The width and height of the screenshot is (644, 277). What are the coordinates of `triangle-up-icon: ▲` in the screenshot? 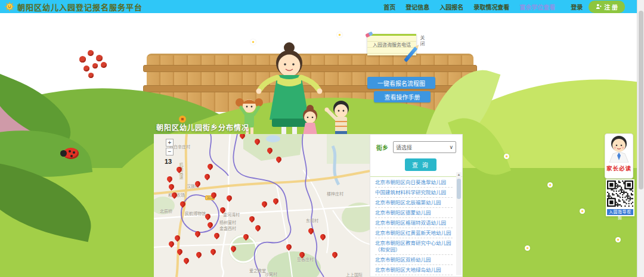 It's located at (459, 175).